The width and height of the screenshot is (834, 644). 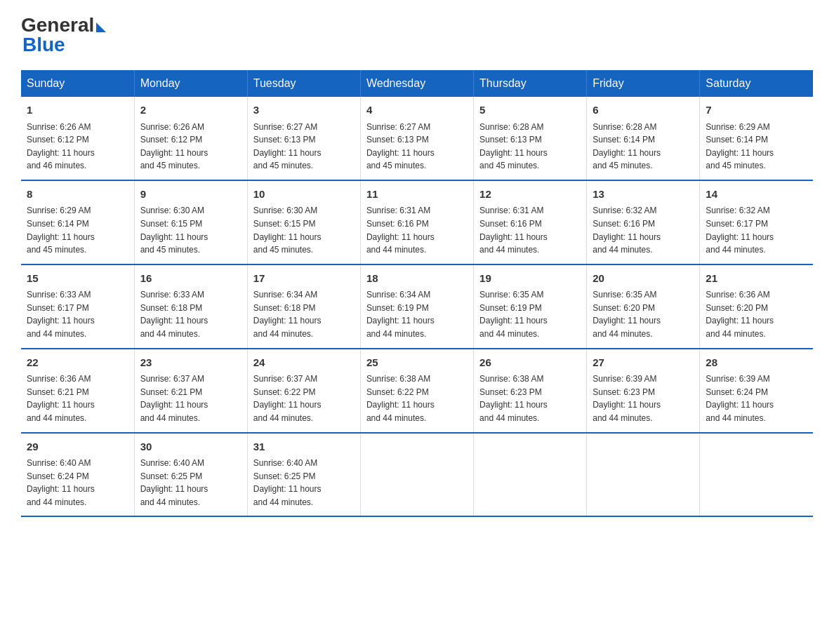 I want to click on calendar-cell: 3Sunrise: 6:27 AMSunset: 6:13 PMDaylight…, so click(x=303, y=139).